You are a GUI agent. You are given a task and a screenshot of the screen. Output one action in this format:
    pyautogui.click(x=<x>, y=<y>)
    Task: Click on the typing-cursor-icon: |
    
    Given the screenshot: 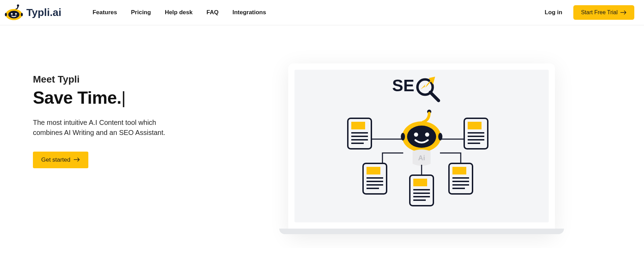 What is the action you would take?
    pyautogui.click(x=123, y=98)
    